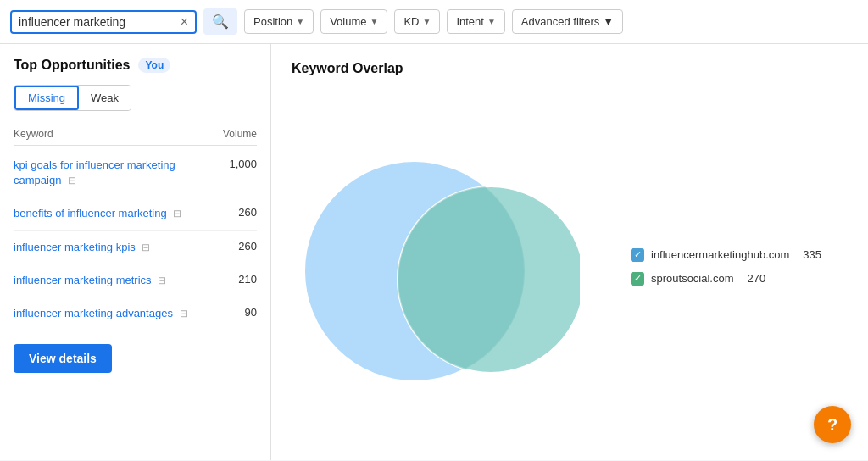  I want to click on volume-filter-label: Volume, so click(348, 22).